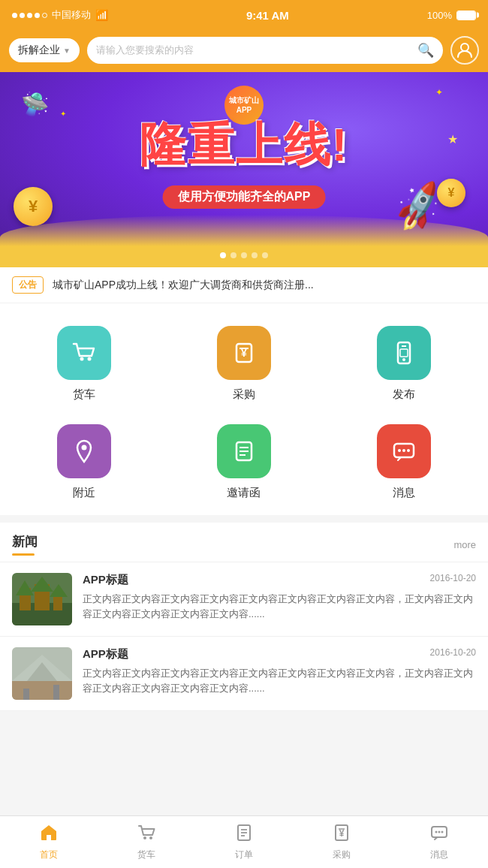 The image size is (488, 868). I want to click on nearby-label: 附近, so click(84, 493).